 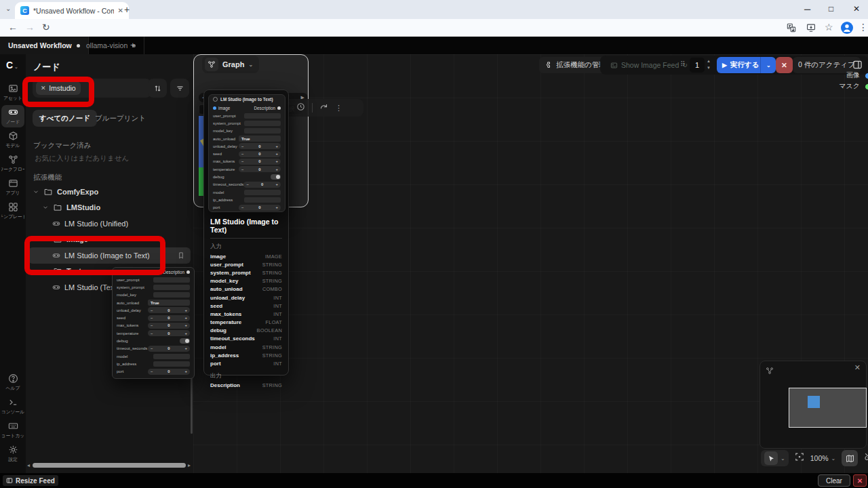 I want to click on sidebar-item-templates: テンプレート, so click(x=13, y=211).